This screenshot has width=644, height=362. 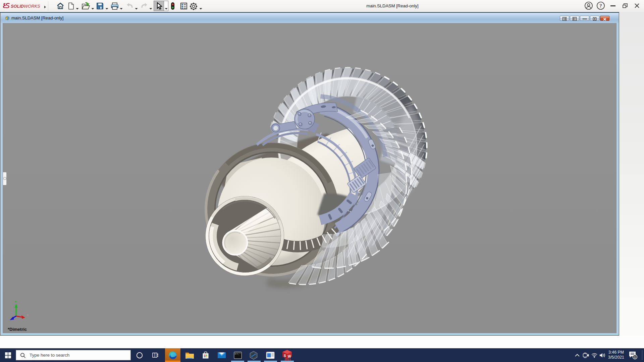 What do you see at coordinates (285, 356) in the screenshot?
I see `svg-text: S` at bounding box center [285, 356].